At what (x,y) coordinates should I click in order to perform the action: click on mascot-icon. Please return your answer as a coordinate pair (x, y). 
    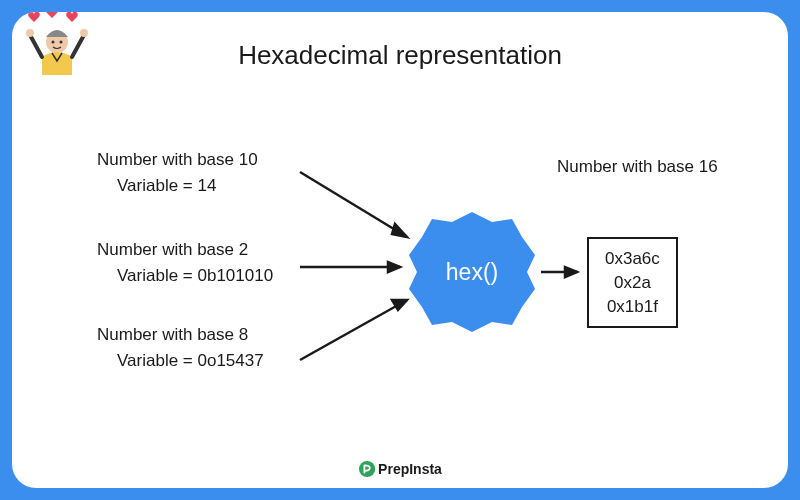
    Looking at the image, I should click on (57, 50).